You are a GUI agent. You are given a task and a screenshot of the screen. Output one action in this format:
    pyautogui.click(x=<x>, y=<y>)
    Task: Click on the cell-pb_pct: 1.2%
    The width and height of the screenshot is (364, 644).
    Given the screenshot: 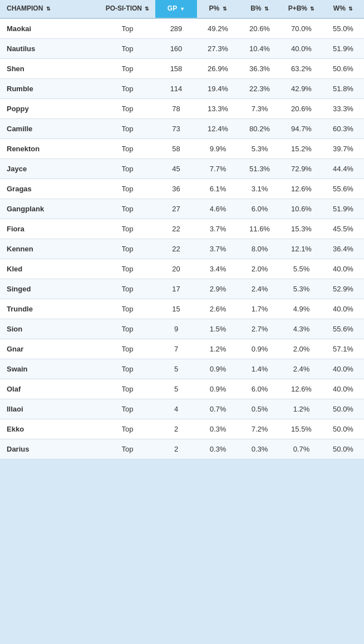 What is the action you would take?
    pyautogui.click(x=302, y=409)
    